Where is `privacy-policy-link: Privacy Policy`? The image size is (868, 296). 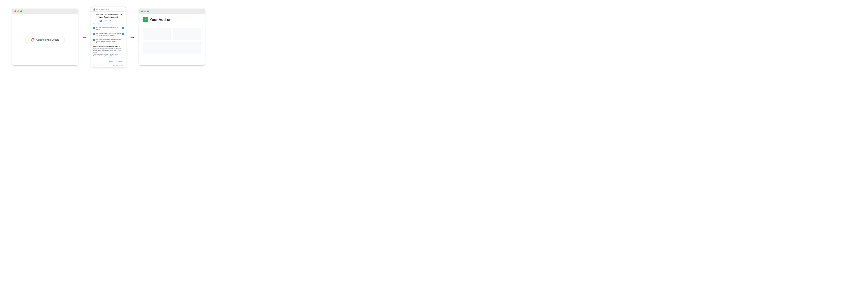 privacy-policy-link: Privacy Policy is located at coordinates (104, 56).